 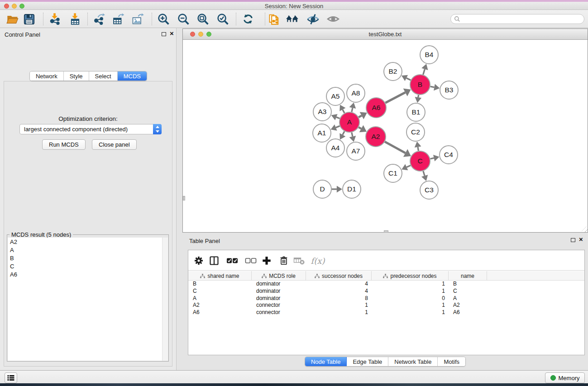 I want to click on graph-node-A1: A1, so click(x=322, y=133).